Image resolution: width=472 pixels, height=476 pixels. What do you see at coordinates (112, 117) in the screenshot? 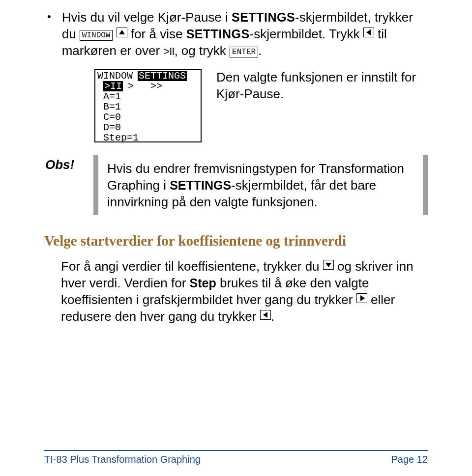
I see `calc-value: C=0` at bounding box center [112, 117].